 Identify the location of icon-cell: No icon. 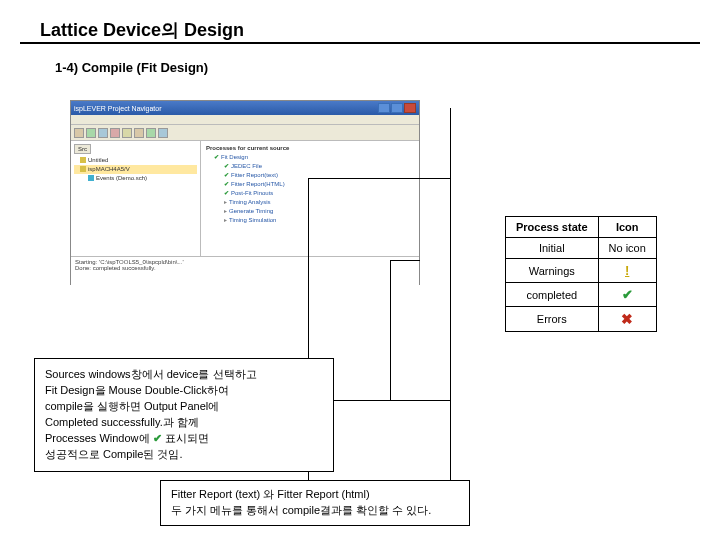
(627, 248).